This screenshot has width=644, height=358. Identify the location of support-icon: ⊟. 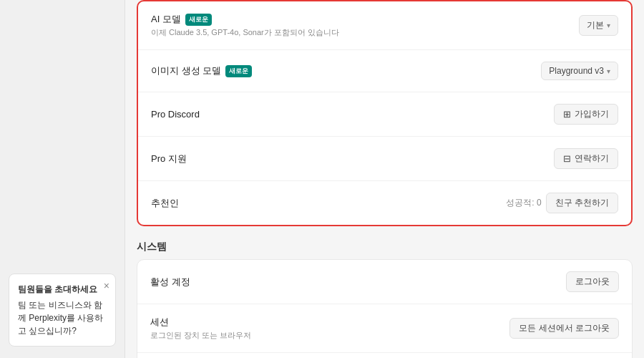
(567, 159).